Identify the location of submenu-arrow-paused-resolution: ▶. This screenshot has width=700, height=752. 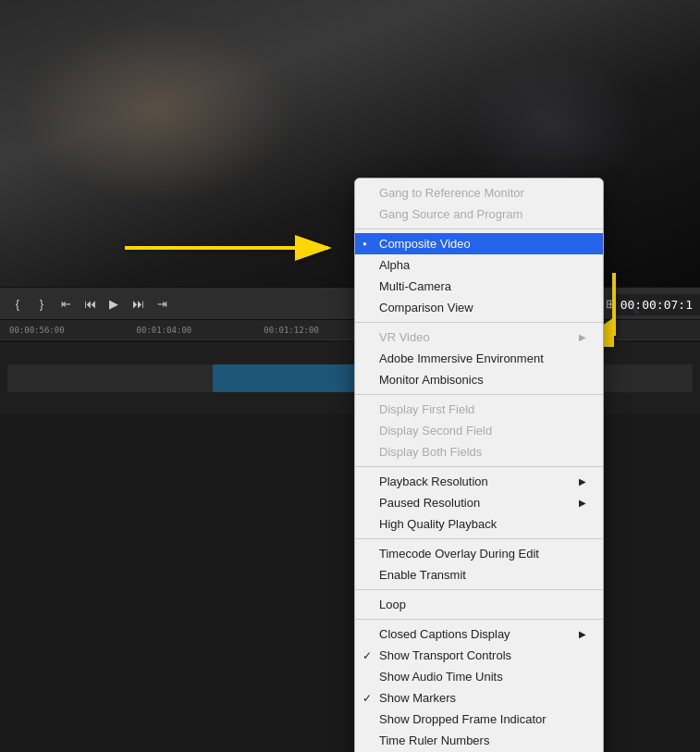
(583, 503).